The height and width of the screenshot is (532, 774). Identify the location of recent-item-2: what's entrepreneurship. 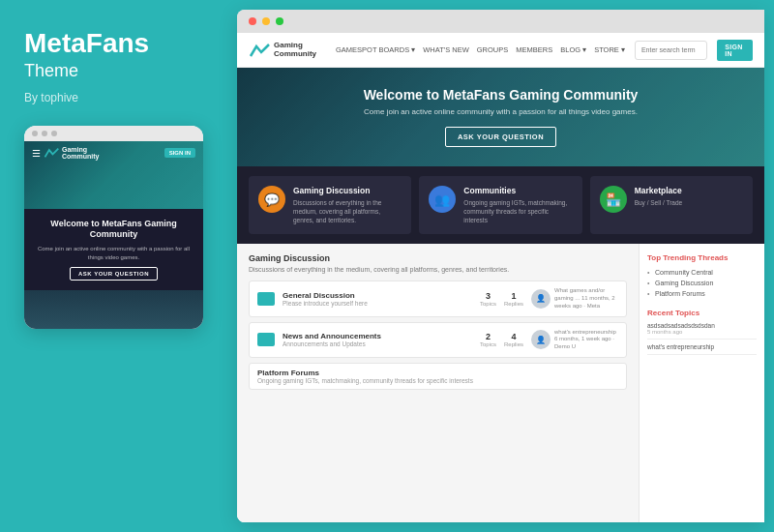
(702, 349).